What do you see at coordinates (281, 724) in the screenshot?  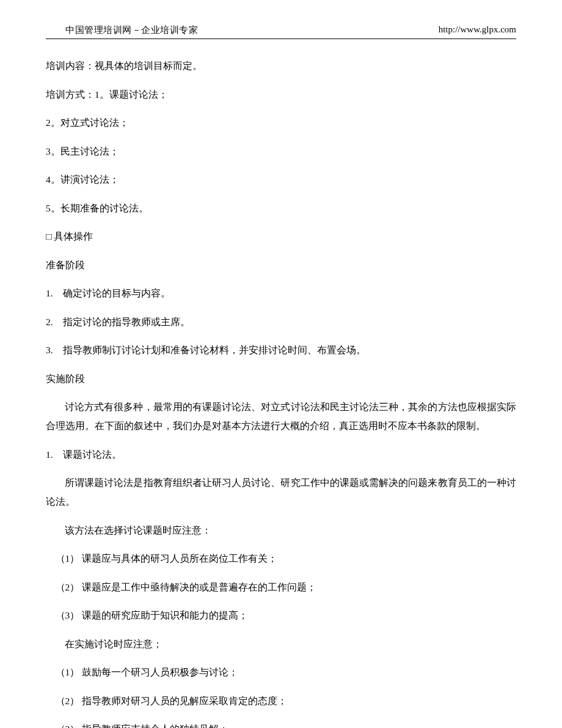 I see `list-item: （3） 指导教师应支持个人的独特见解；` at bounding box center [281, 724].